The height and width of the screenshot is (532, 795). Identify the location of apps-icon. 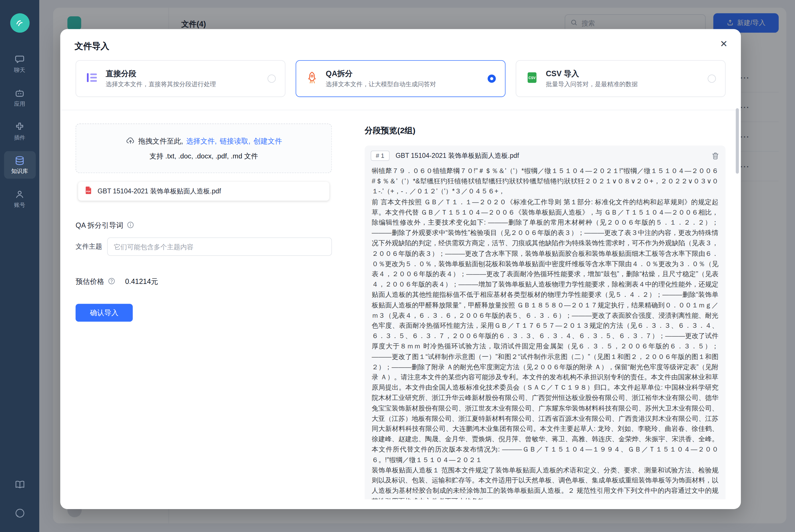
(20, 93).